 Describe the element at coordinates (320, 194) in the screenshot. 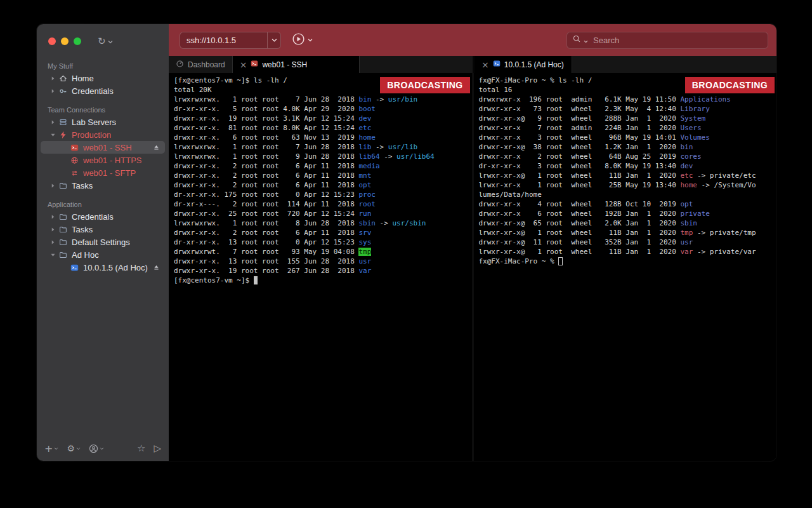

I see `terminal-line: dr-xr-xr-x. 175 root root 0 Apr 12 15:23…` at that location.